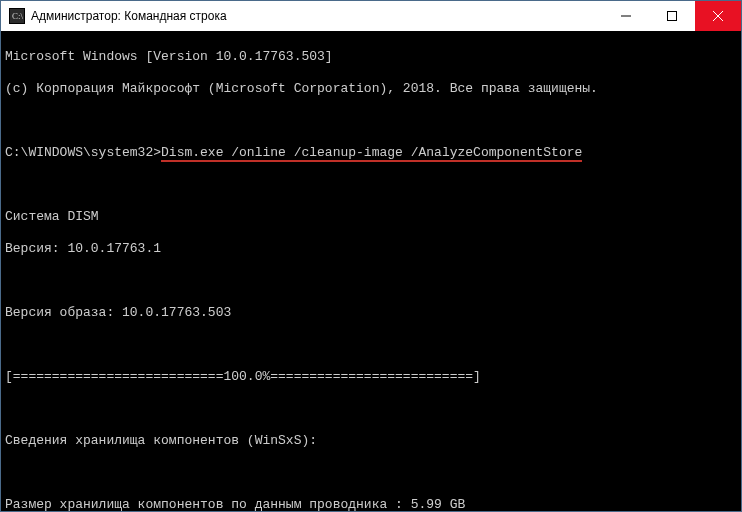 The height and width of the screenshot is (512, 742). Describe the element at coordinates (672, 16) in the screenshot. I see `window-controls` at that location.